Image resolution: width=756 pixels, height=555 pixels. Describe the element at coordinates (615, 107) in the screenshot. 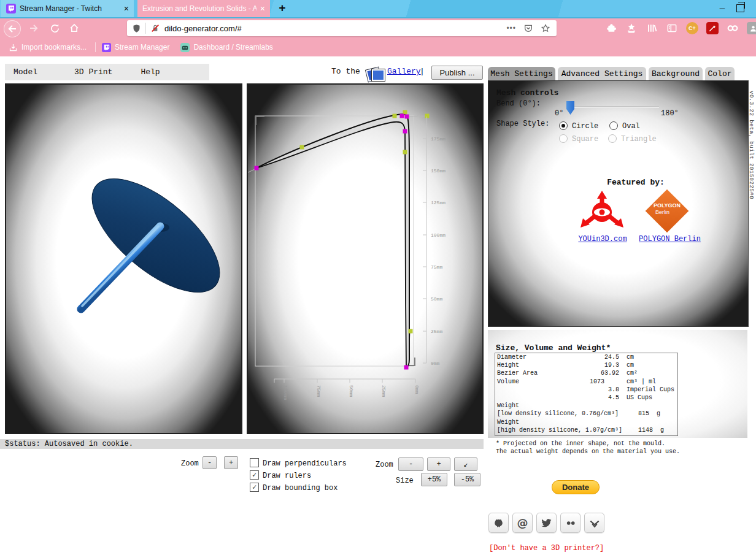

I see `bend-slider-track` at that location.